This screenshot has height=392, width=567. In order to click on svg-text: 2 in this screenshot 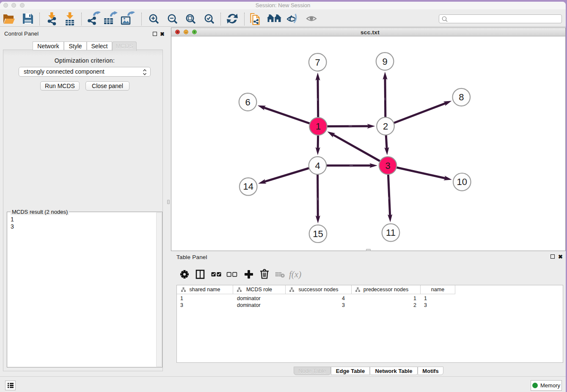, I will do `click(385, 126)`.